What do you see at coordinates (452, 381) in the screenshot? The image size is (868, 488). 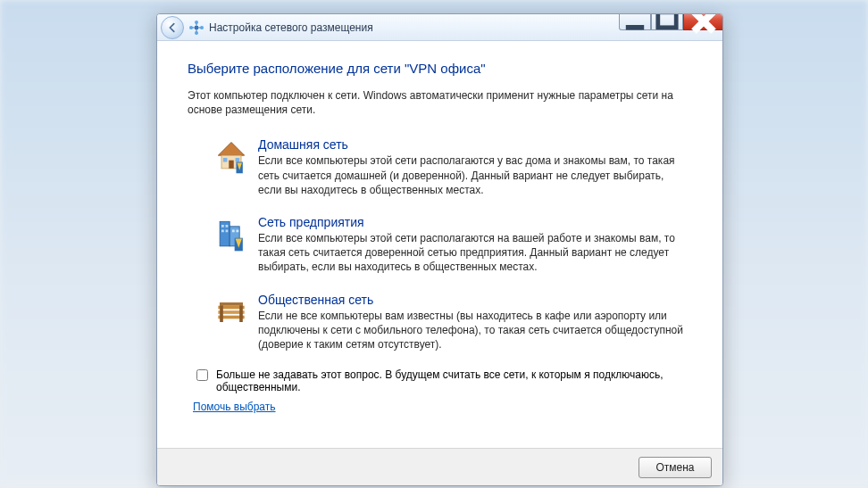 I see `dont-ask-label: Больше не задавать этот вопрос. В будуще…` at bounding box center [452, 381].